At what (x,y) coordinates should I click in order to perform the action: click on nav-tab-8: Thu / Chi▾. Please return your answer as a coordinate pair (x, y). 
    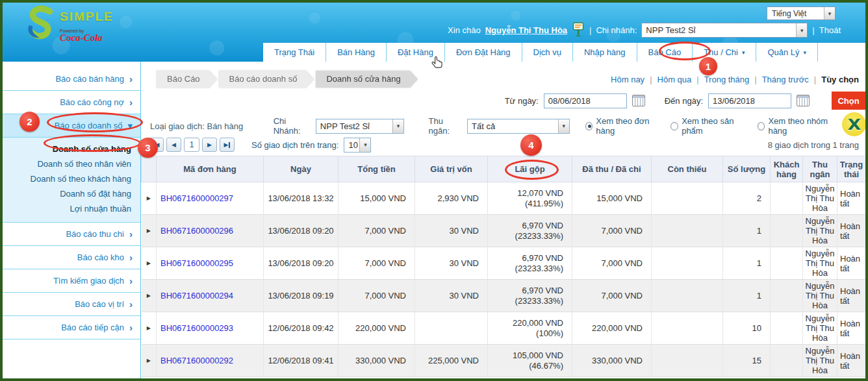
    Looking at the image, I should click on (724, 52).